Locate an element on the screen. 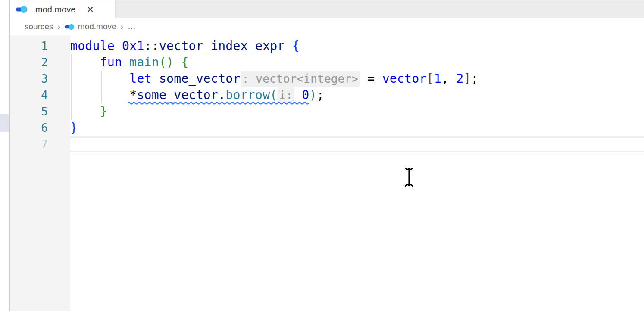 Image resolution: width=644 pixels, height=311 pixels. line-number: 2 is located at coordinates (41, 62).